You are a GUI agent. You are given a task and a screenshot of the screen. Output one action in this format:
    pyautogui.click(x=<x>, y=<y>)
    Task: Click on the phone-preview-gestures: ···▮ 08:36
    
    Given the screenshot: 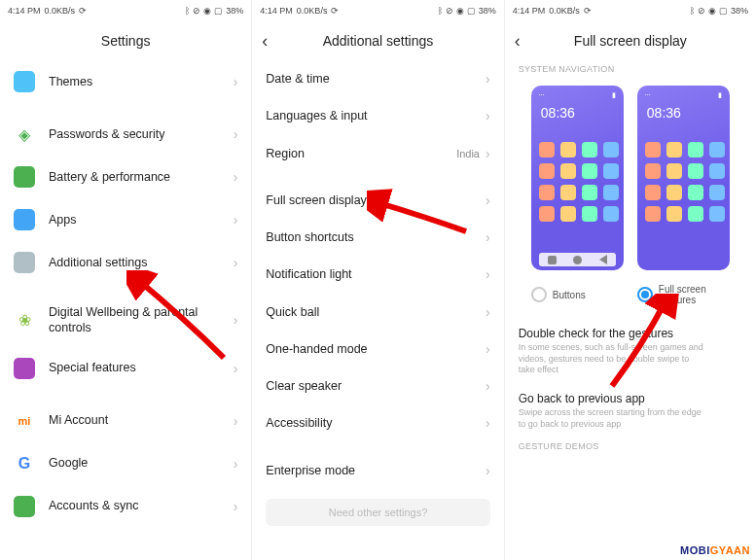 What is the action you would take?
    pyautogui.click(x=683, y=178)
    